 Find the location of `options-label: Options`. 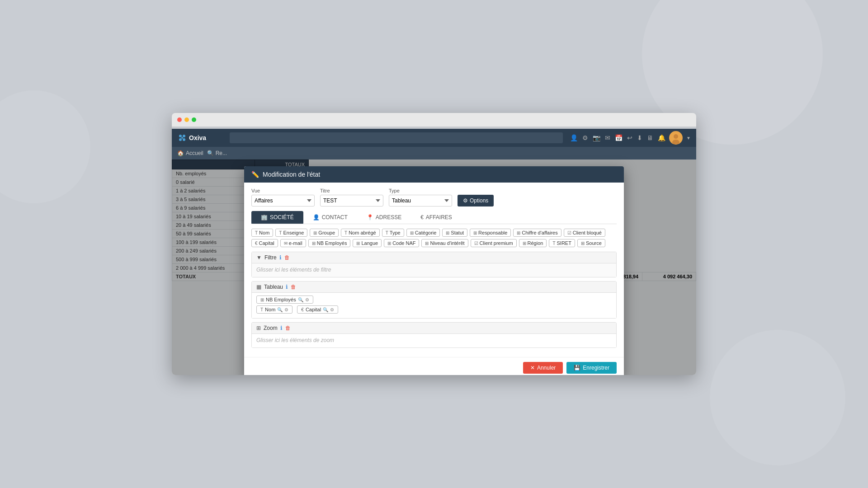

options-label: Options is located at coordinates (479, 201).